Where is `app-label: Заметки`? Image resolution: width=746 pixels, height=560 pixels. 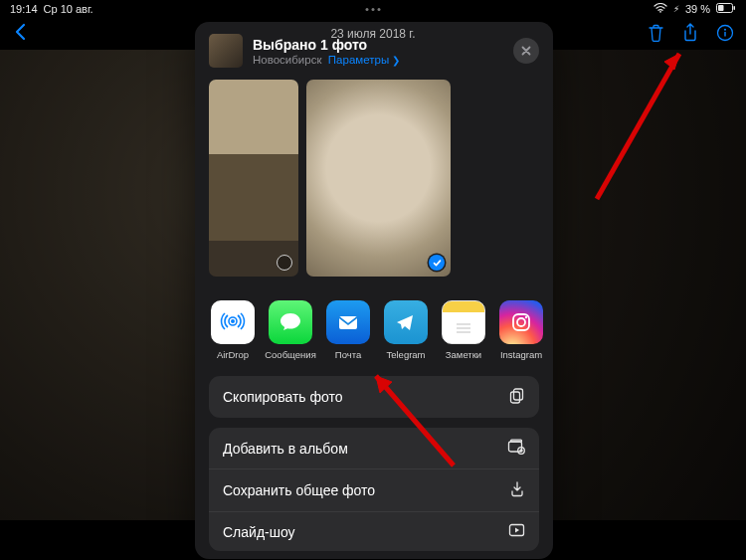 app-label: Заметки is located at coordinates (464, 354).